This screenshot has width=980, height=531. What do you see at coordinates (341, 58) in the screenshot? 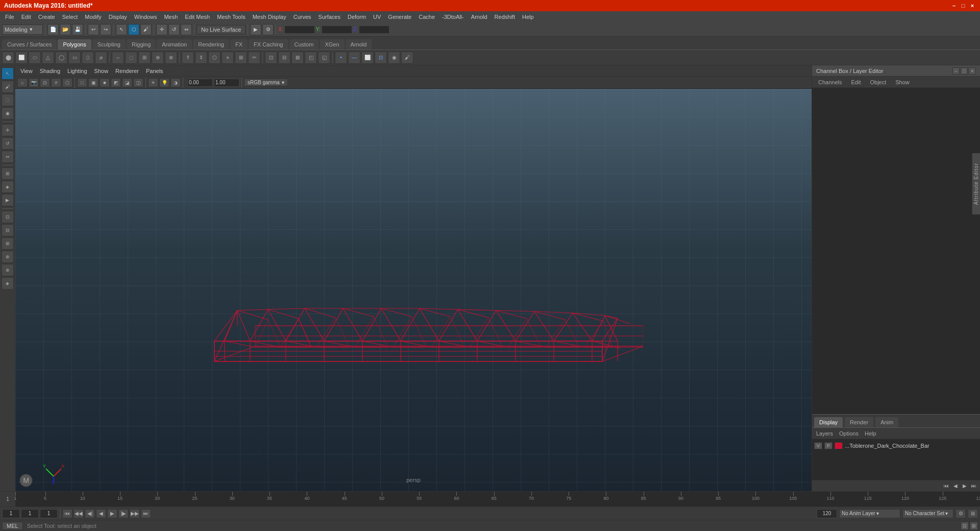
I see `select-vert-icon: •` at bounding box center [341, 58].